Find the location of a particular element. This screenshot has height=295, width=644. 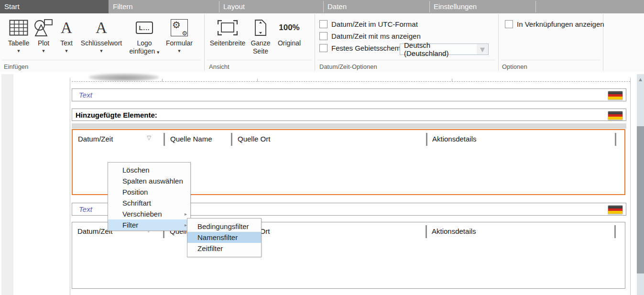

text-label: Text is located at coordinates (66, 43).